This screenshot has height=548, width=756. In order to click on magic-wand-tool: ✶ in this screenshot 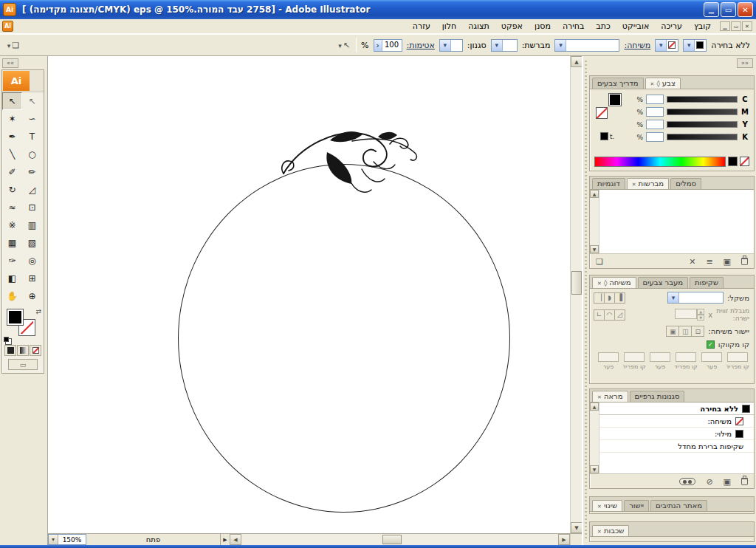, I will do `click(12, 119)`.